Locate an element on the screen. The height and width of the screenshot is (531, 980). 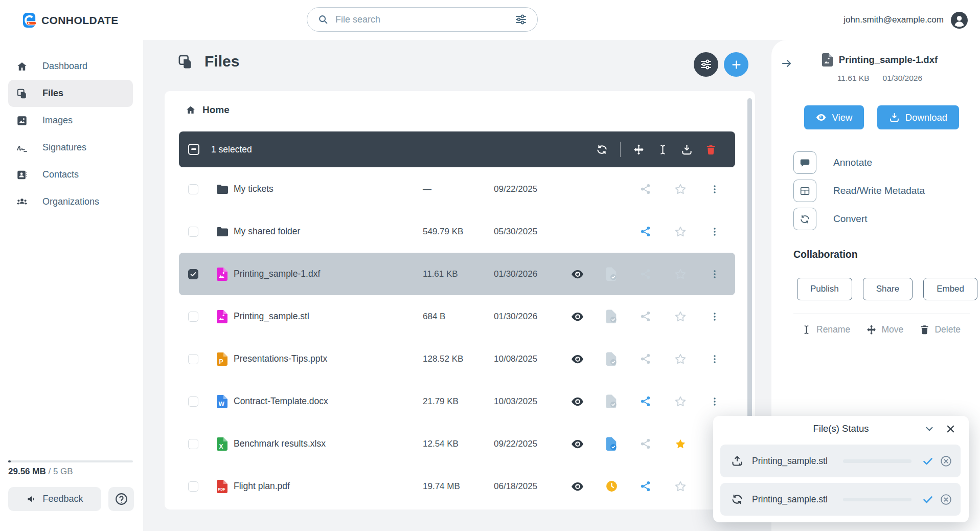
breadcrumb: Home is located at coordinates (208, 110).